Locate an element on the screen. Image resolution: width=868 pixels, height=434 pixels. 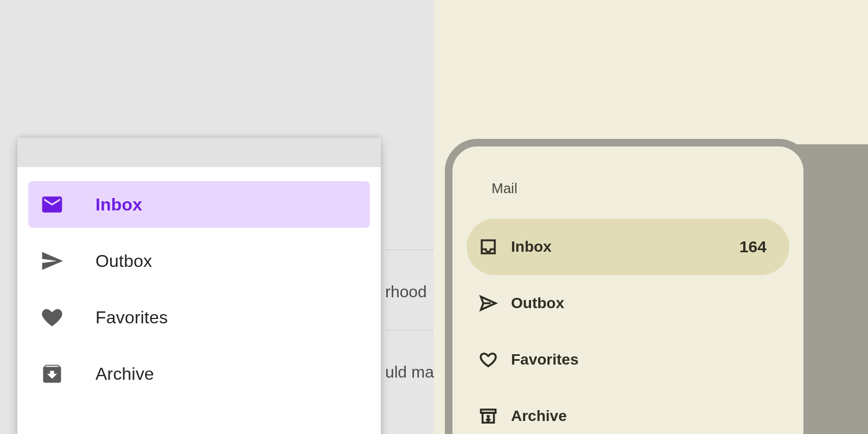
sidebar-item-inbox: Inbox is located at coordinates (199, 205).